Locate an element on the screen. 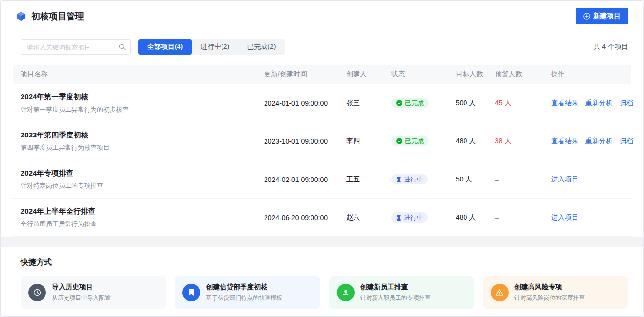  section-divider is located at coordinates (322, 242).